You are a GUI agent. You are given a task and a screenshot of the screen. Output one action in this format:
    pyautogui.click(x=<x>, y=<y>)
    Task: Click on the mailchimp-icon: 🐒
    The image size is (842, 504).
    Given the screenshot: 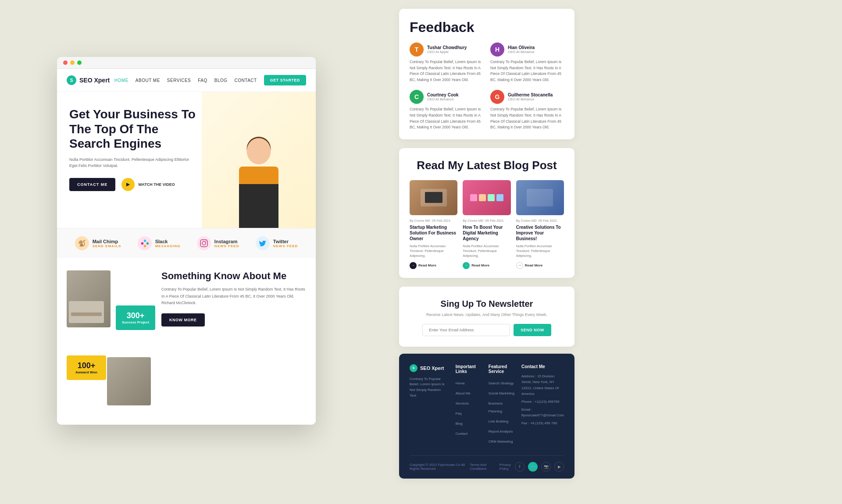 What is the action you would take?
    pyautogui.click(x=82, y=243)
    